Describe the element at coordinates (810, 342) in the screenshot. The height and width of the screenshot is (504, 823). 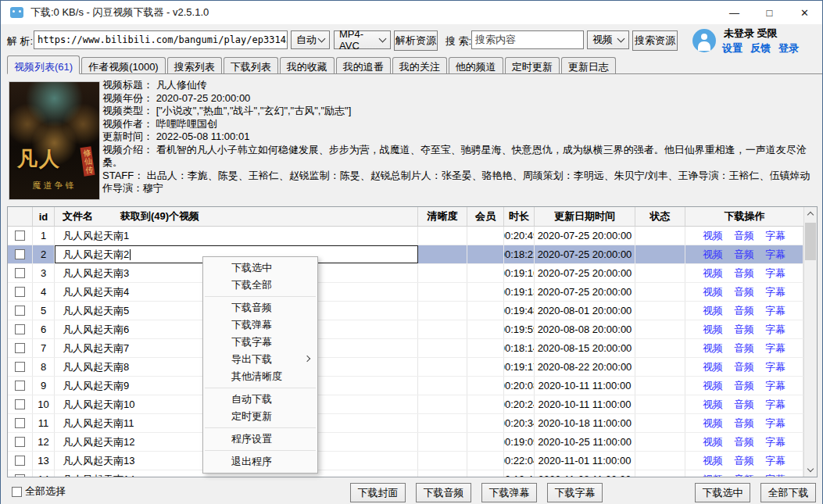
I see `vertical-scrollbar` at that location.